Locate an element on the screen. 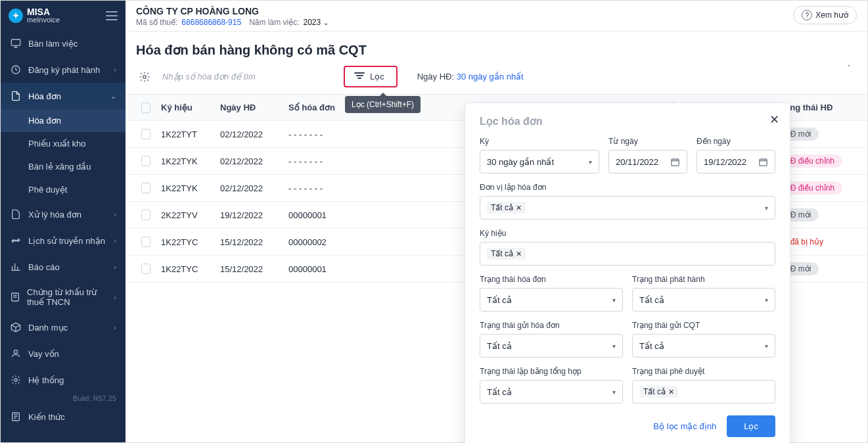  date-range-link: 30 ngày gần nhất is located at coordinates (490, 76).